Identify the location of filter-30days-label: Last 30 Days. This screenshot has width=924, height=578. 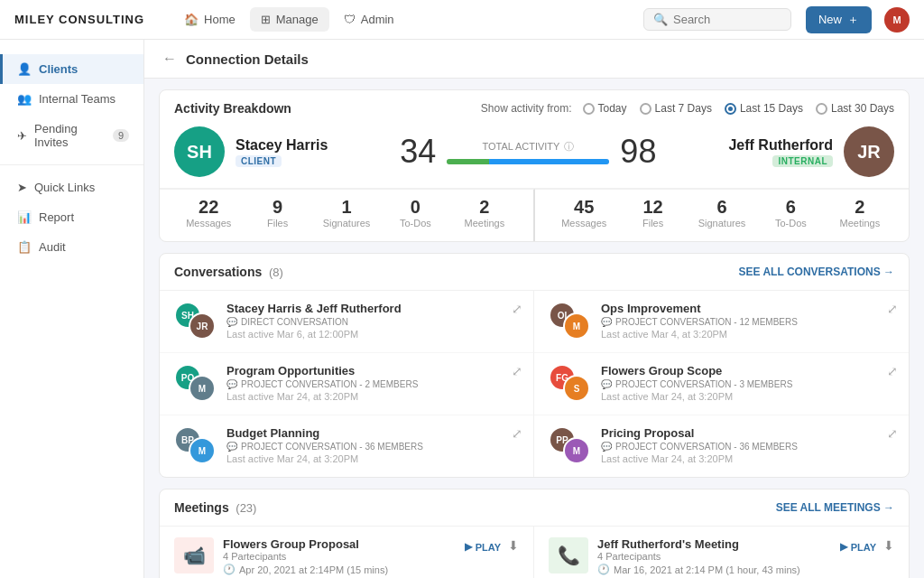
(863, 108).